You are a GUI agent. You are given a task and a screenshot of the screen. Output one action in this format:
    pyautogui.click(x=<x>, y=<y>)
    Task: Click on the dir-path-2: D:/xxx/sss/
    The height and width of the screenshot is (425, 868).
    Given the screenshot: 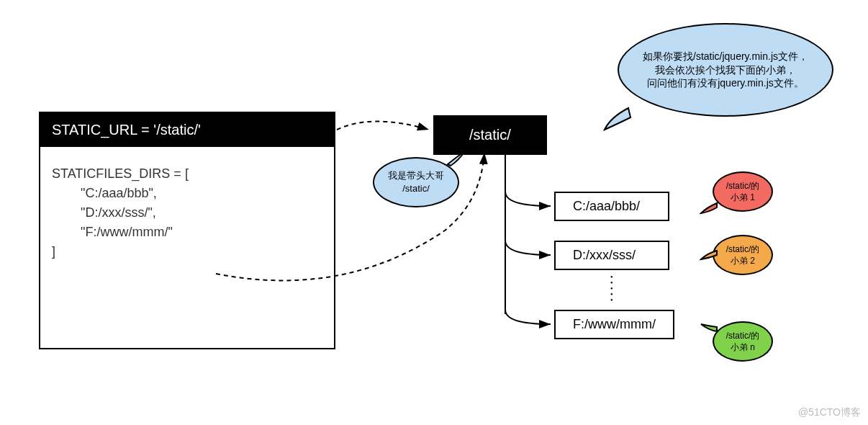 What is the action you would take?
    pyautogui.click(x=605, y=255)
    